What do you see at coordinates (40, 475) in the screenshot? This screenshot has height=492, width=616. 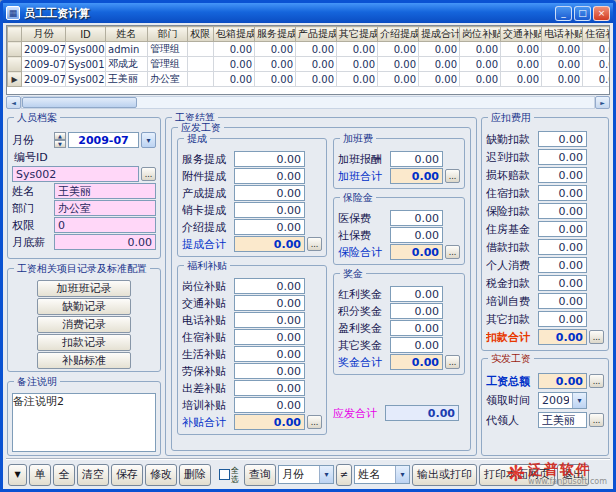 I see `single-button: 单` at bounding box center [40, 475].